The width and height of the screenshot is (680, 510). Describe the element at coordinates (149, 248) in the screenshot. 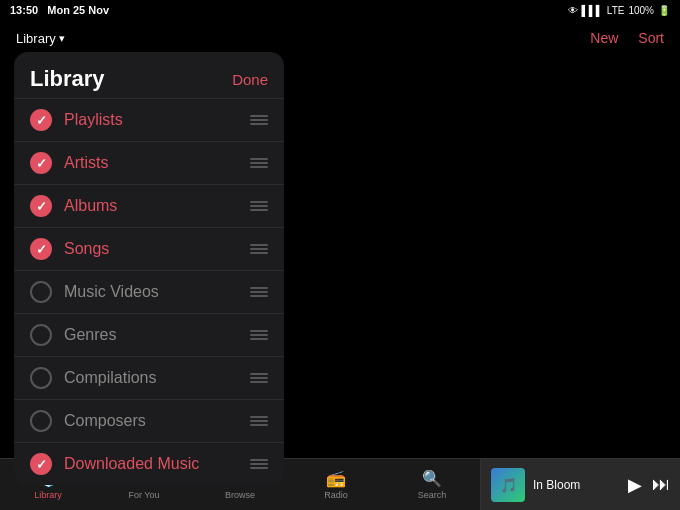

I see `library-item-songs: ✓Songs` at that location.